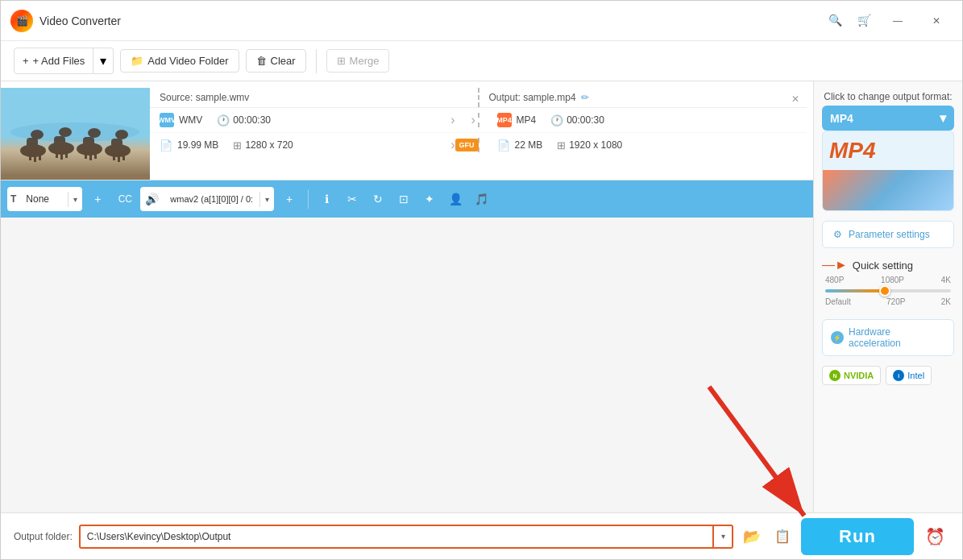  Describe the element at coordinates (837, 234) in the screenshot. I see `sliders-icon: ⚙` at that location.